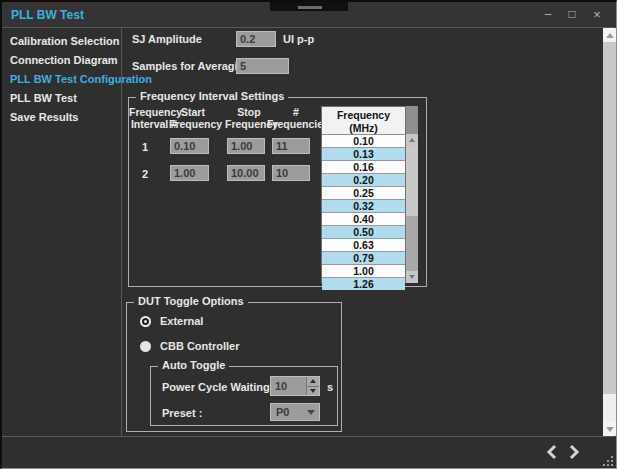 Image resolution: width=617 pixels, height=469 pixels. What do you see at coordinates (548, 15) in the screenshot?
I see `minimize-button: –` at bounding box center [548, 15].